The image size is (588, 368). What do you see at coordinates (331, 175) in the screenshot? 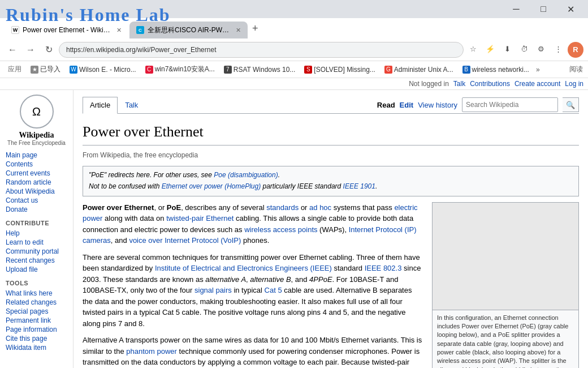
I see `notice-1: "PoE" redirects here. For other uses, se…` at bounding box center [331, 175].